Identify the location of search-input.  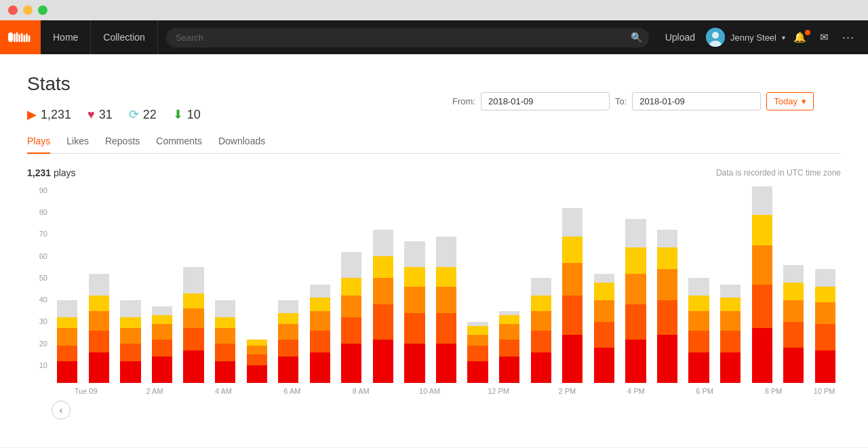
(408, 38).